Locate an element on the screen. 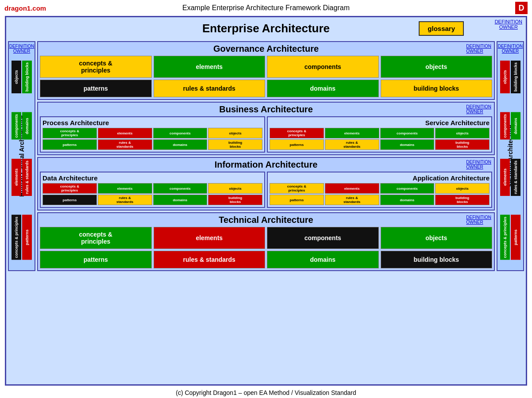 The image size is (532, 398). copyright-text: (c) Copyright Dragon1 – open EA Method /… is located at coordinates (266, 393).